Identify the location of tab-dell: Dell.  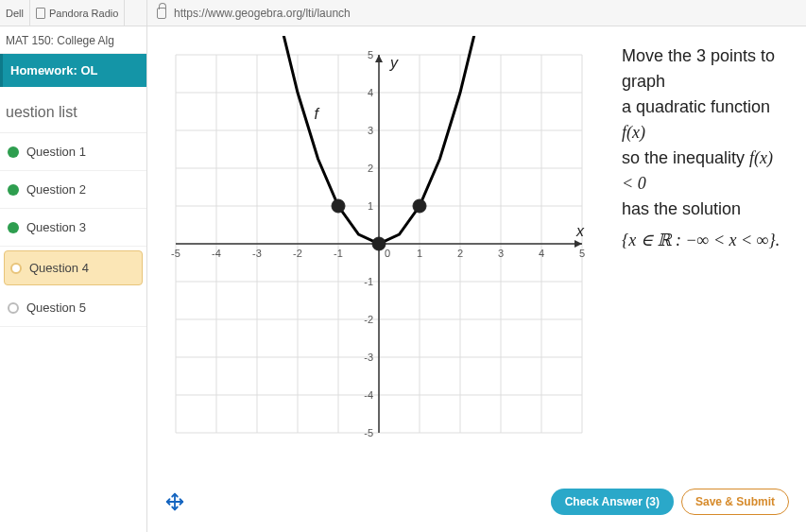
(15, 13).